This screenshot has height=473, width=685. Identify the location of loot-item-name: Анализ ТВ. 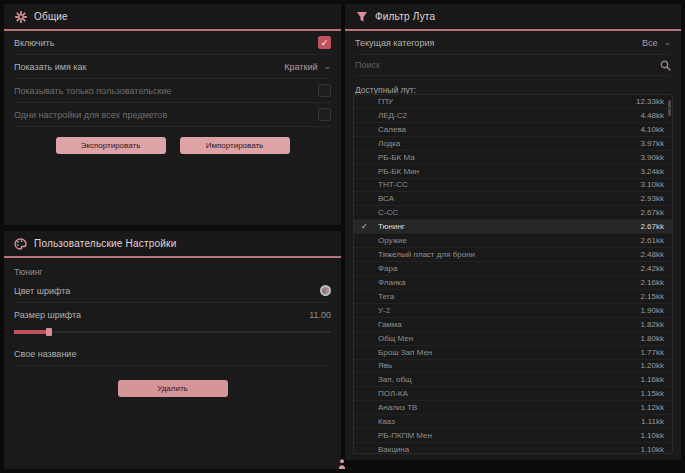
(398, 408).